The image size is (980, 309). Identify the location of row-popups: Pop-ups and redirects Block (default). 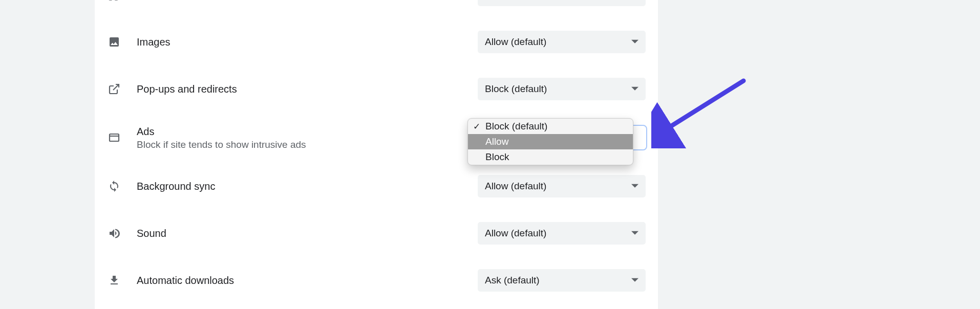
(376, 89).